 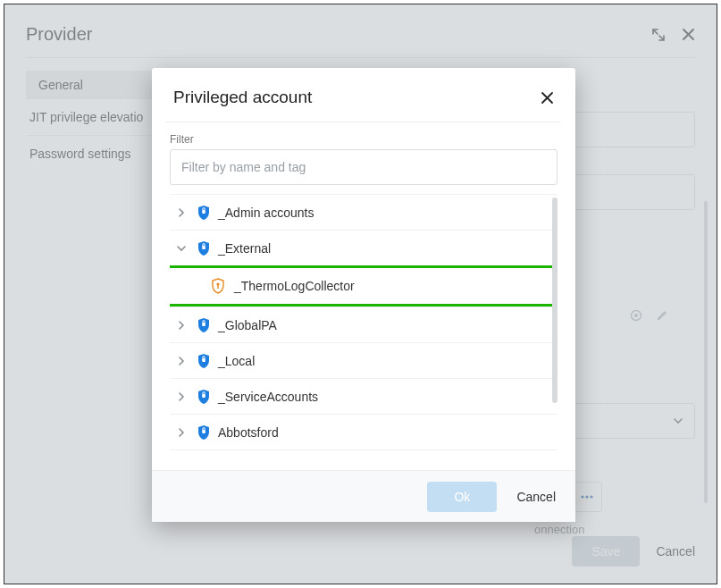 I want to click on tree-item-label: Abbotsford, so click(x=248, y=433).